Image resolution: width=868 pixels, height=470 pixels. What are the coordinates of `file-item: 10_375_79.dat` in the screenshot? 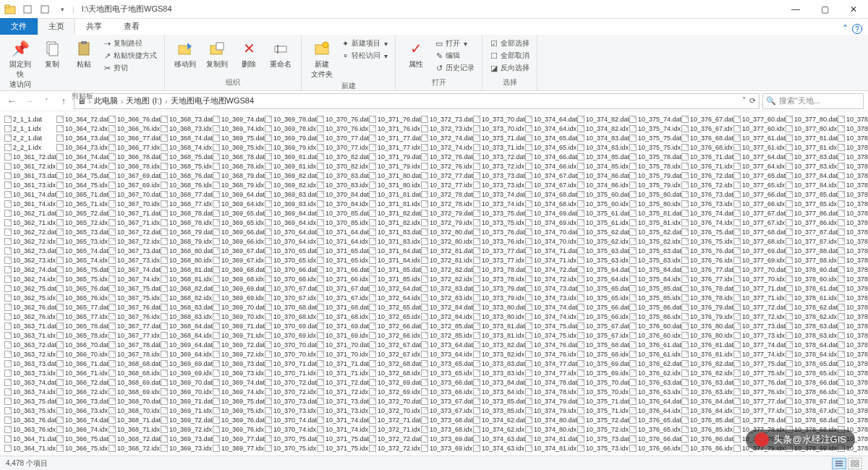 It's located at (655, 175).